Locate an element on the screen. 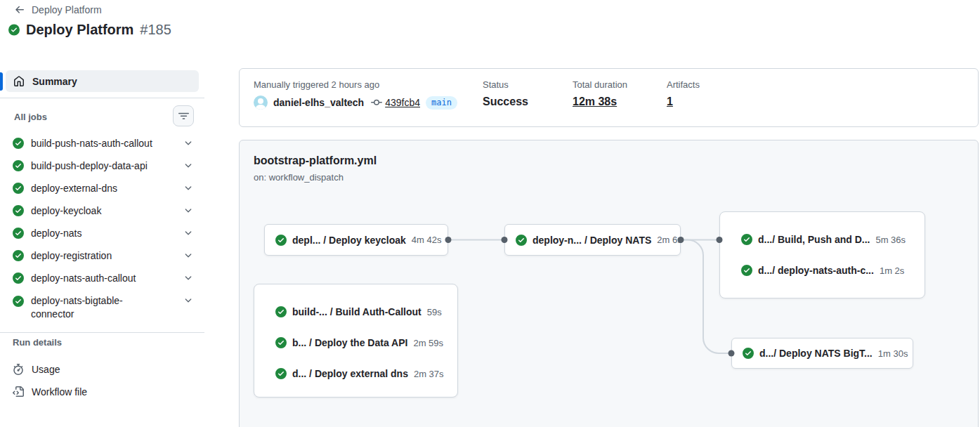 The image size is (980, 427). sidebar-job-deploy-external-dns: deploy-external-dns is located at coordinates (103, 188).